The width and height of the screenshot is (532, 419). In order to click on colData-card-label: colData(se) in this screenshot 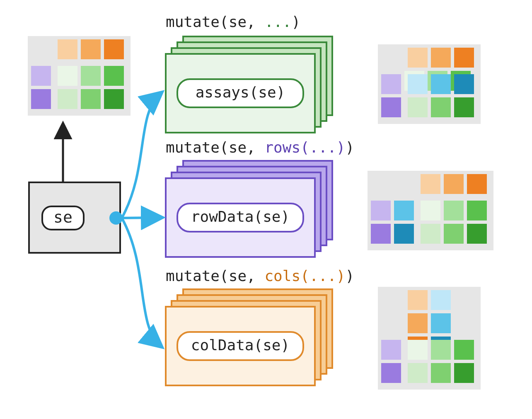, I will do `click(240, 345)`.